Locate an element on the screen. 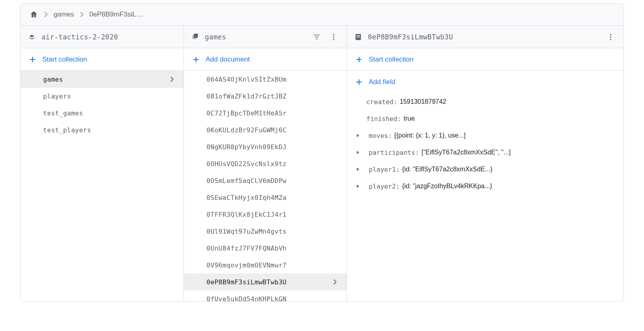 This screenshot has height=331, width=644. collection-name: players is located at coordinates (57, 97).